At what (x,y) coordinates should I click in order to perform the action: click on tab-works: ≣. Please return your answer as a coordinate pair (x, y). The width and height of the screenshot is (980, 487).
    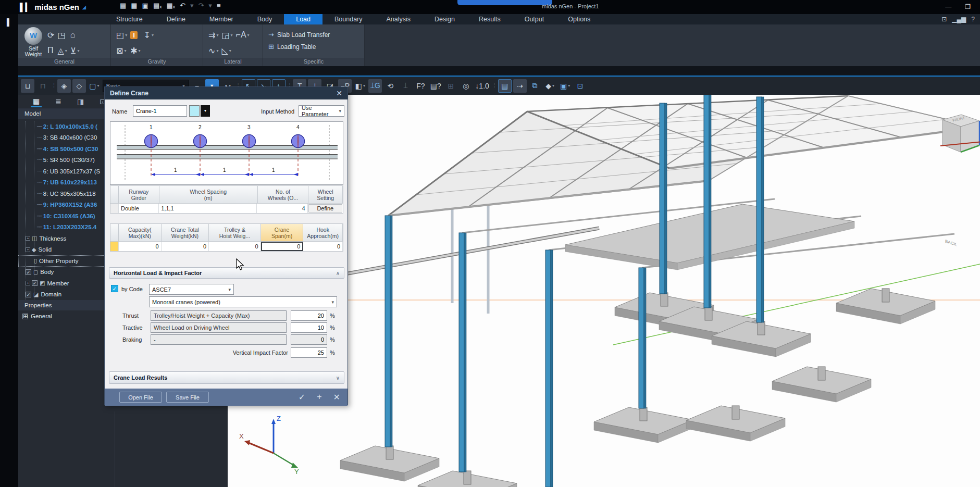
    Looking at the image, I should click on (58, 102).